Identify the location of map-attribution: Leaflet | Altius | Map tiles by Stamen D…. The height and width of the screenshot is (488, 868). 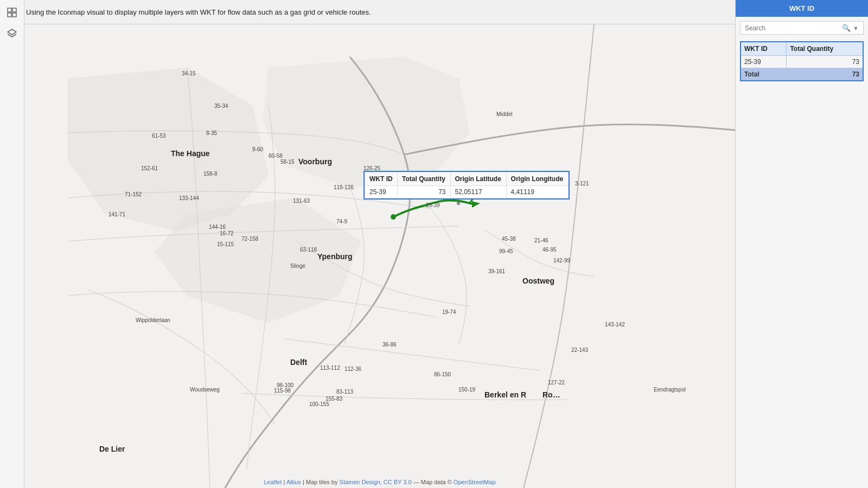
(380, 482).